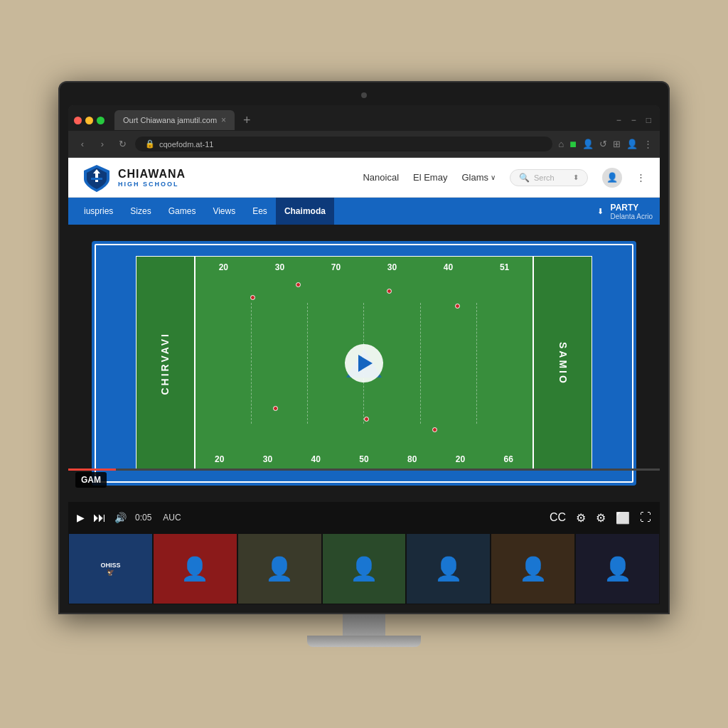 Image resolution: width=728 pixels, height=728 pixels. What do you see at coordinates (381, 178) in the screenshot?
I see `nav-item-nanoical: Nanoical` at bounding box center [381, 178].